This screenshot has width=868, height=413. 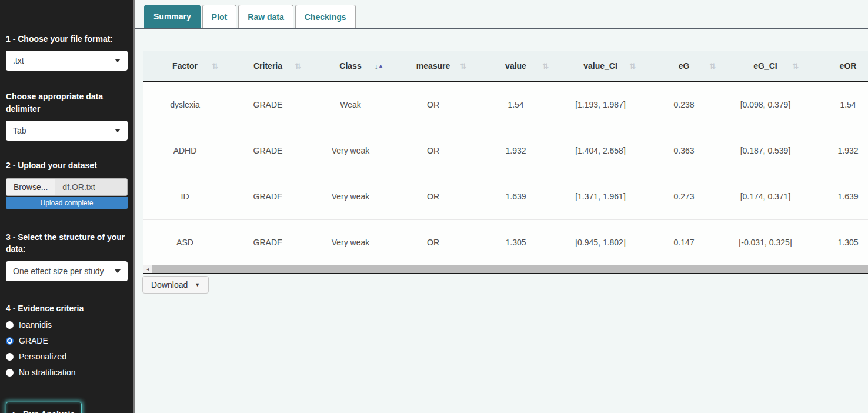 What do you see at coordinates (510, 269) in the screenshot?
I see `scrollbar-thumb` at bounding box center [510, 269].